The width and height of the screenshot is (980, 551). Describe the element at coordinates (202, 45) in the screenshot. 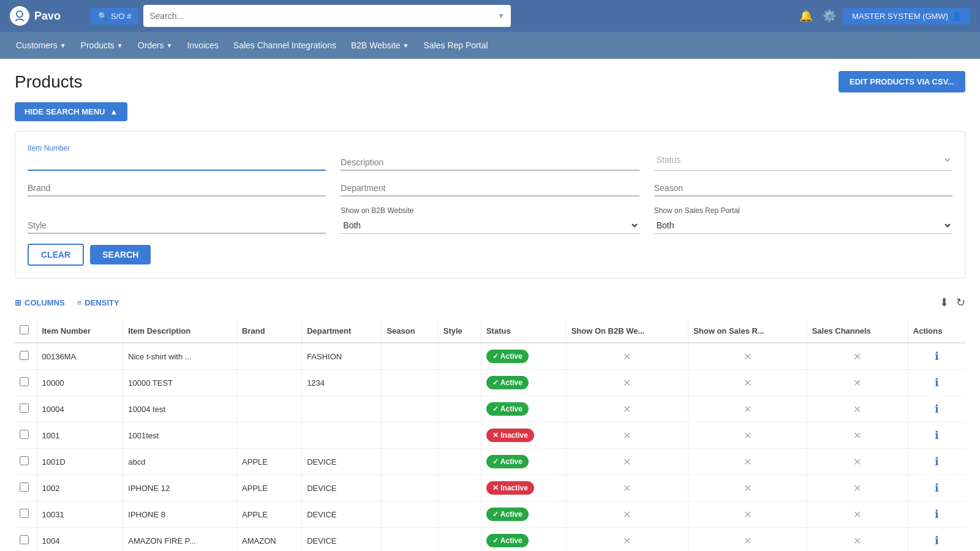

I see `nav-item-invoices: Invoices` at that location.